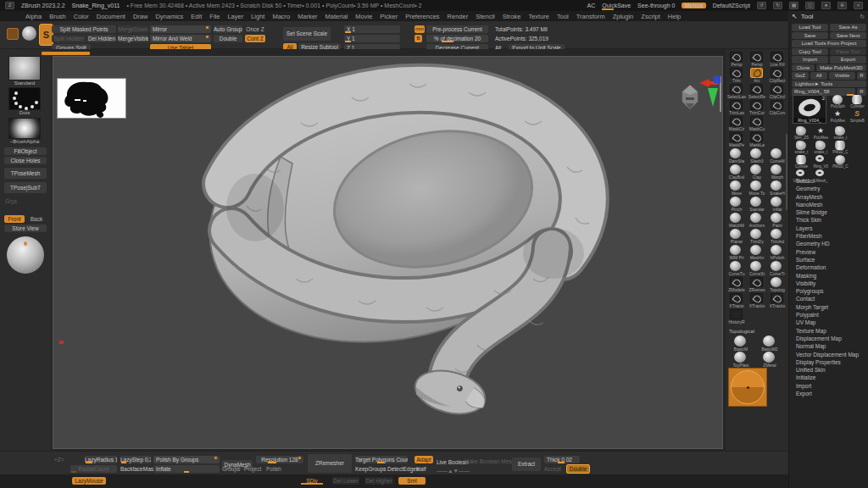  Describe the element at coordinates (737, 317) in the screenshot. I see `shelf-tool: HistoryR` at that location.